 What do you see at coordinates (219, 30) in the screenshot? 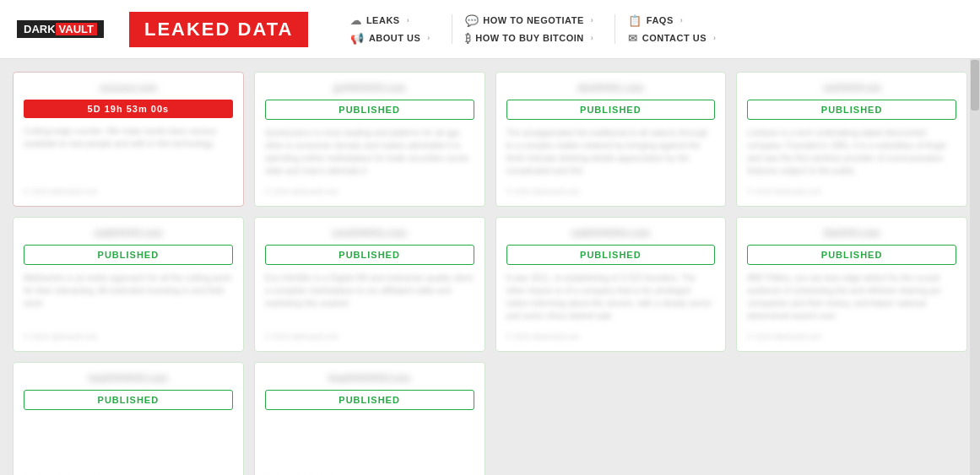
I see `leaked-data-title: LEAKED DATA` at bounding box center [219, 30].